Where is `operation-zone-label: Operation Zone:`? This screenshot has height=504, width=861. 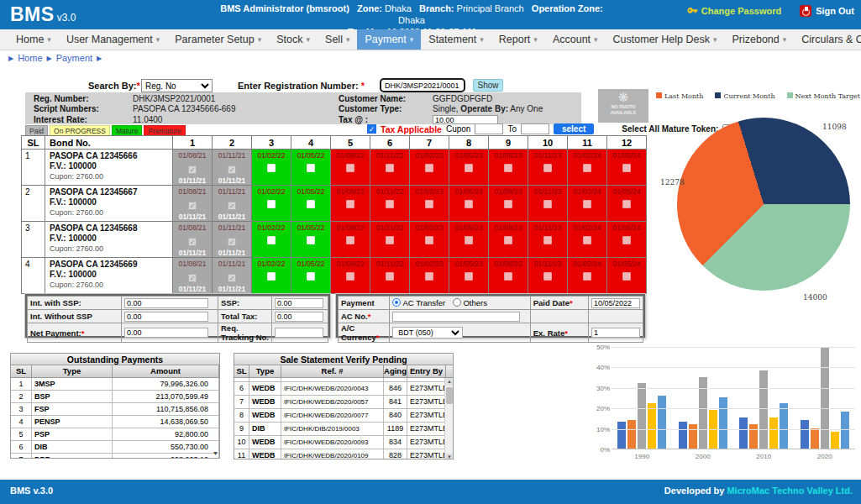
operation-zone-label: Operation Zone: is located at coordinates (568, 8).